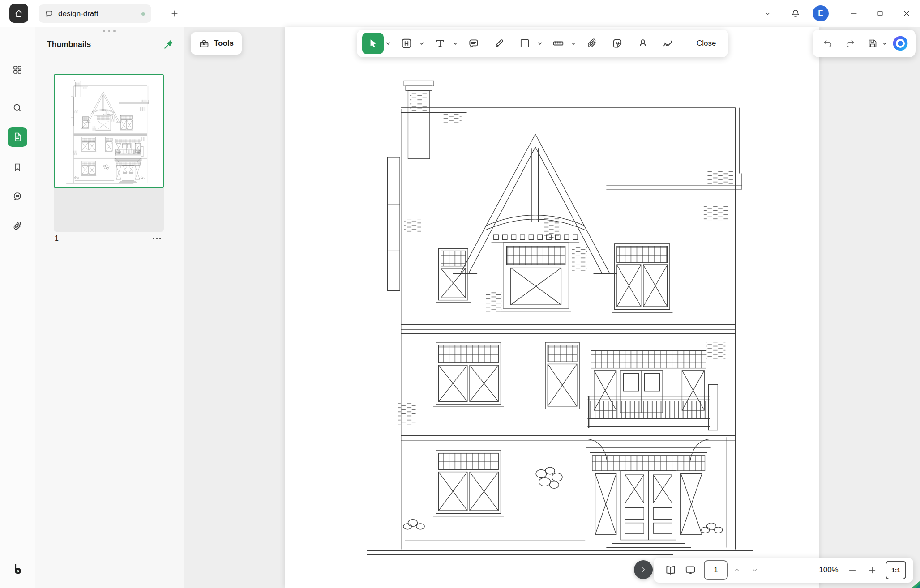 The image size is (920, 588). What do you see at coordinates (440, 43) in the screenshot?
I see `text-icon` at bounding box center [440, 43].